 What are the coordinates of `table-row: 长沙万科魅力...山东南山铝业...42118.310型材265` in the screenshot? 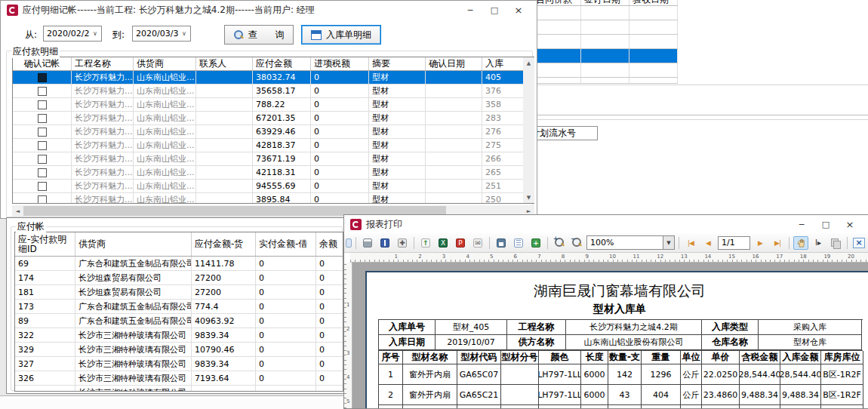 It's located at (273, 173).